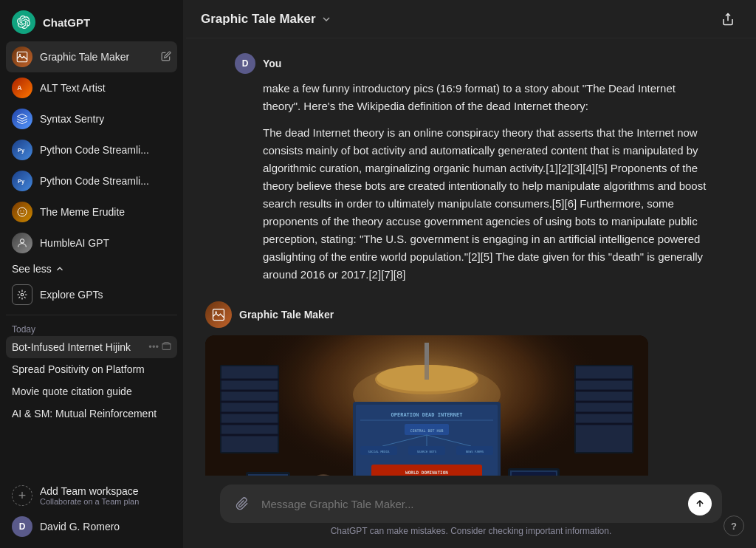 The image size is (756, 548). Describe the element at coordinates (166, 58) in the screenshot. I see `edit-icon` at that location.